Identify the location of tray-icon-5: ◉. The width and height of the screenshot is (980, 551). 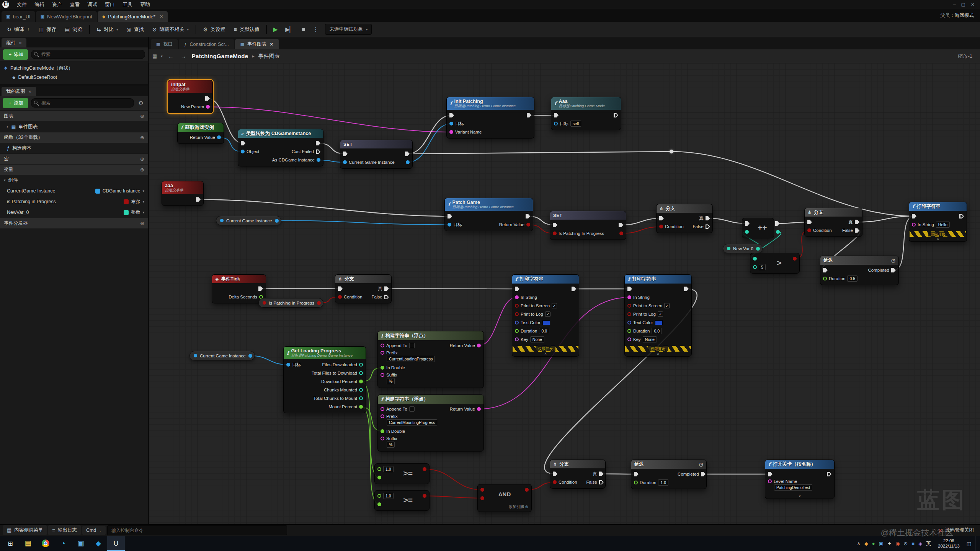
(897, 543).